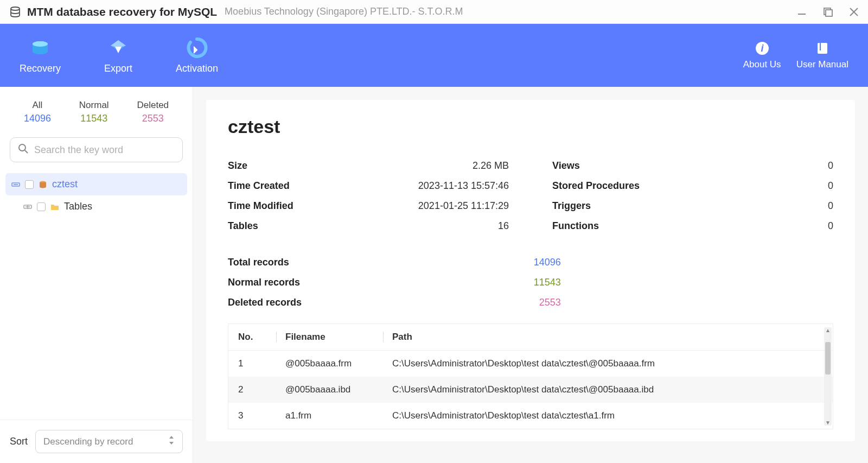 Image resolution: width=868 pixels, height=463 pixels. Describe the element at coordinates (576, 226) in the screenshot. I see `functions-label: Functions` at that location.